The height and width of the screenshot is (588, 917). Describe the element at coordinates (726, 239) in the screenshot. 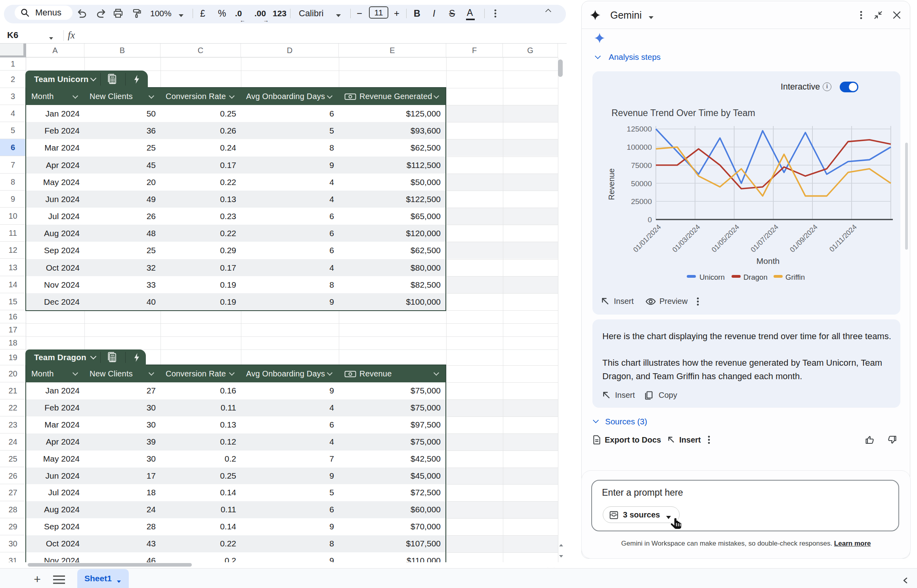

I see `svg-text: 01/05/2024` at that location.